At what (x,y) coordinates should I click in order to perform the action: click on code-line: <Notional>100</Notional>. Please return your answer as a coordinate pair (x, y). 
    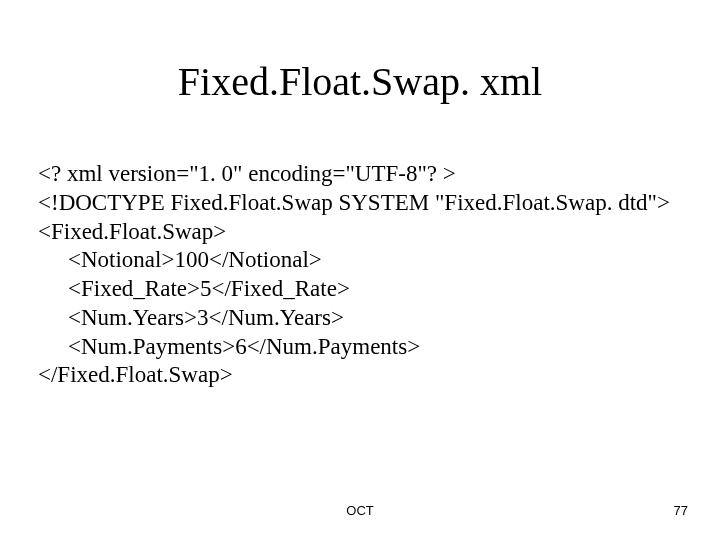
    Looking at the image, I should click on (369, 260).